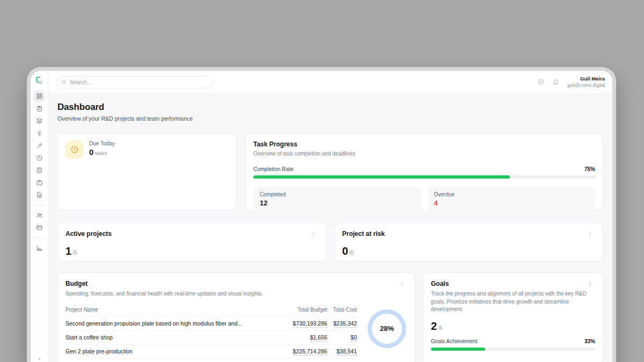 The height and width of the screenshot is (362, 644). I want to click on budget-table: Project Name Total Budget Total Cost Sec…, so click(211, 334).